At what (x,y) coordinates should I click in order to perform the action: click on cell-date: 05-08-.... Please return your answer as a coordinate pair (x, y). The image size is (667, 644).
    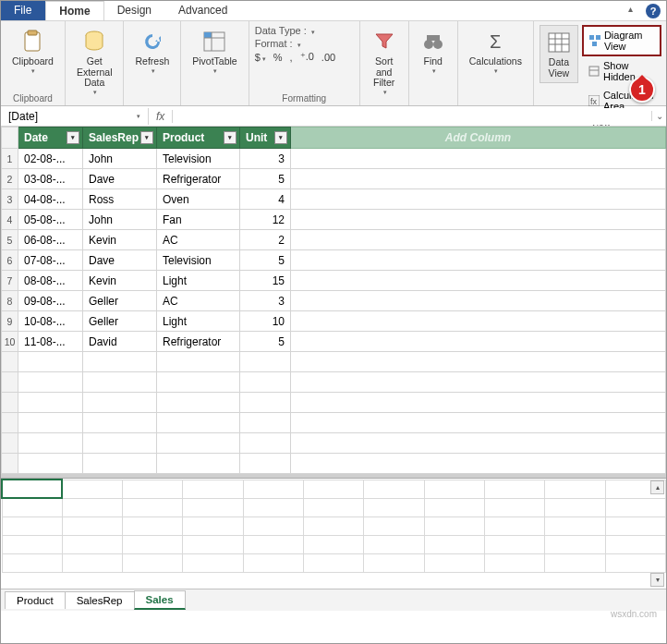
    Looking at the image, I should click on (51, 220).